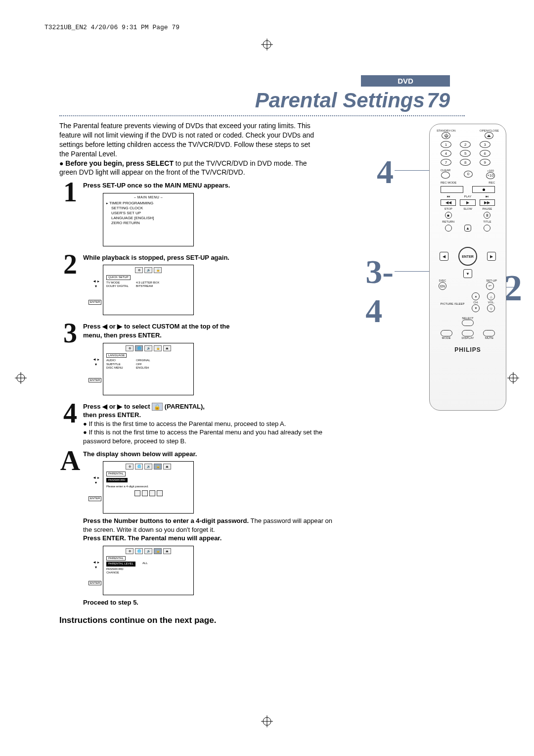  I want to click on vol-down-button: ▽, so click(491, 308).